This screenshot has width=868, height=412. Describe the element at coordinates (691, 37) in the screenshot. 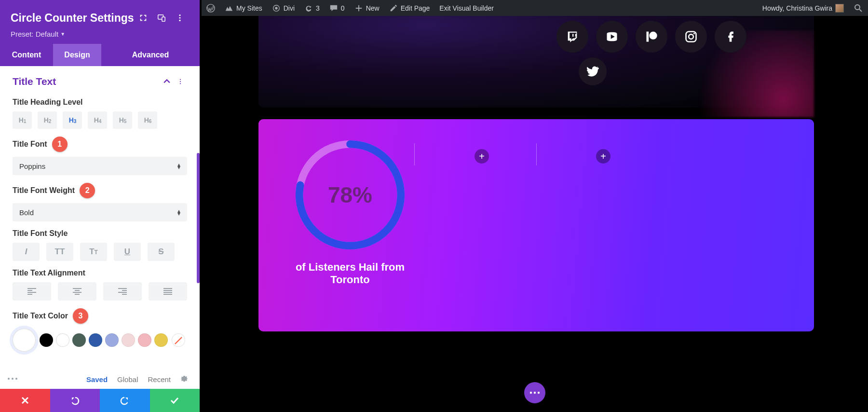

I see `social-instagram` at that location.